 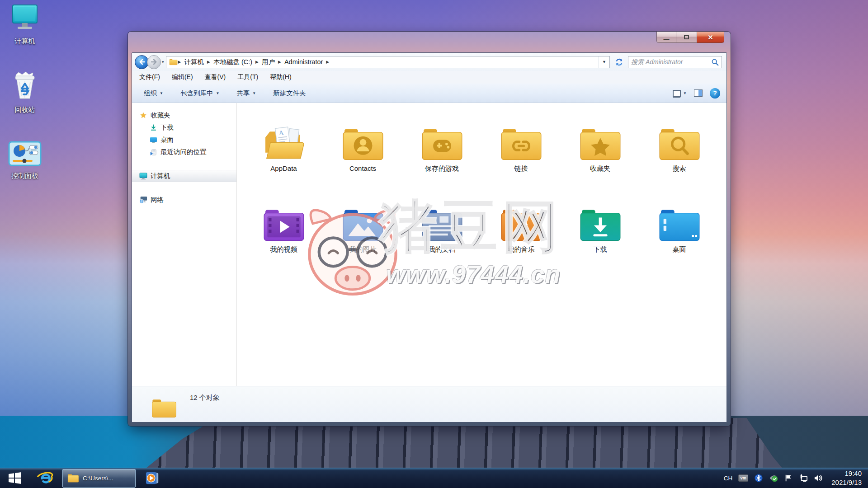 What do you see at coordinates (184, 152) in the screenshot?
I see `sidebar-item-recent-places: 最近访问的位置` at bounding box center [184, 152].